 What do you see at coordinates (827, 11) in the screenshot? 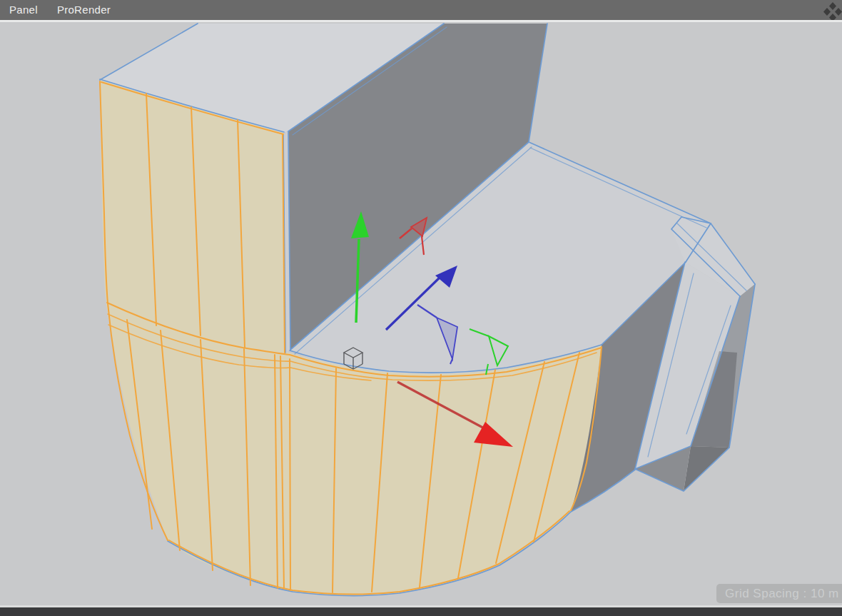
I see `diamond-left` at bounding box center [827, 11].